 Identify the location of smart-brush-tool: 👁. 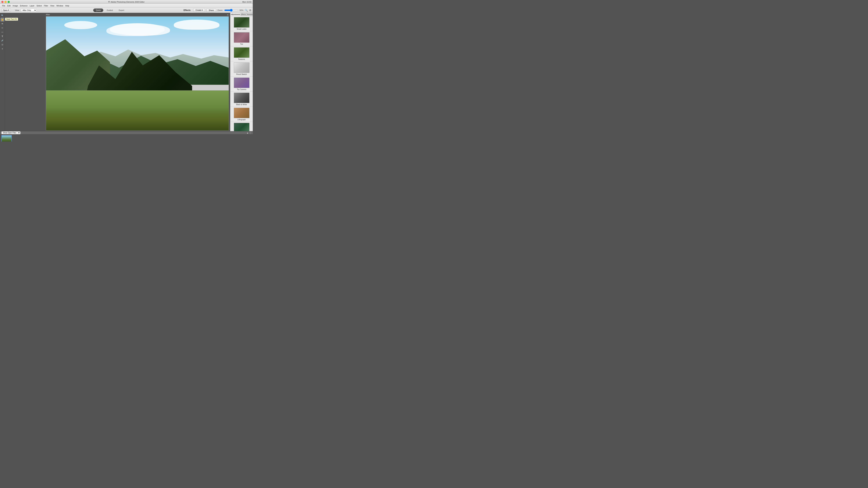
(3, 24).